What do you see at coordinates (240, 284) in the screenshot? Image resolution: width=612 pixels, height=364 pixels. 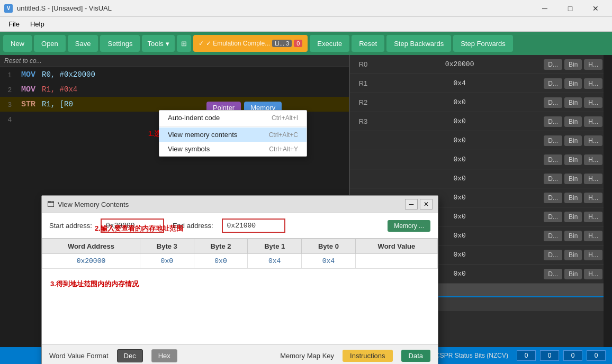 I see `annotation-step3: 3.得到地址范围内的内存情况` at bounding box center [240, 284].